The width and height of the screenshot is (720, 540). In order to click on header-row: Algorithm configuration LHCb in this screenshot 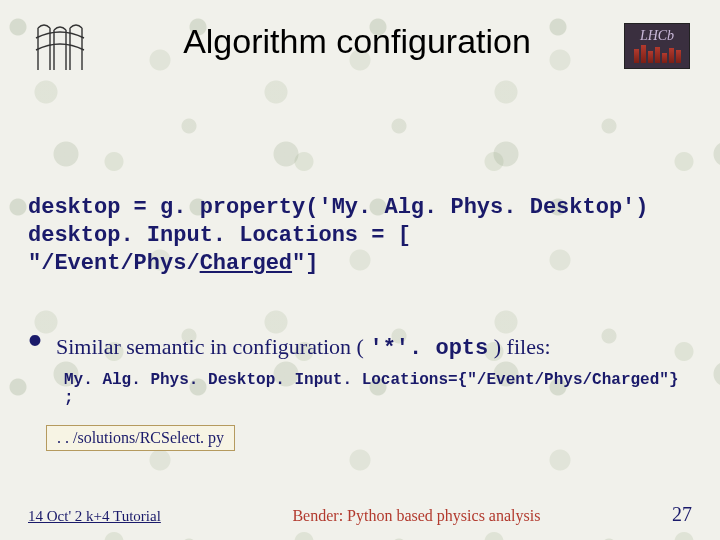, I will do `click(360, 46)`.